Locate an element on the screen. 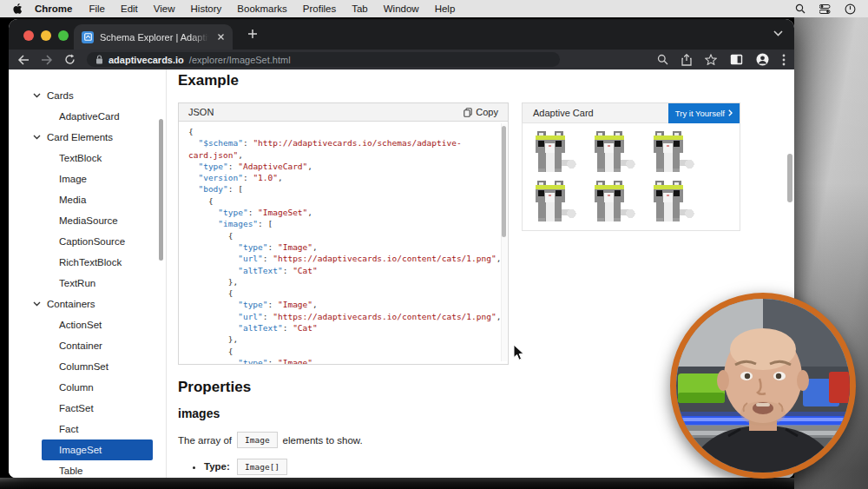 This screenshot has width=868, height=489. page-scrollbar is located at coordinates (790, 178).